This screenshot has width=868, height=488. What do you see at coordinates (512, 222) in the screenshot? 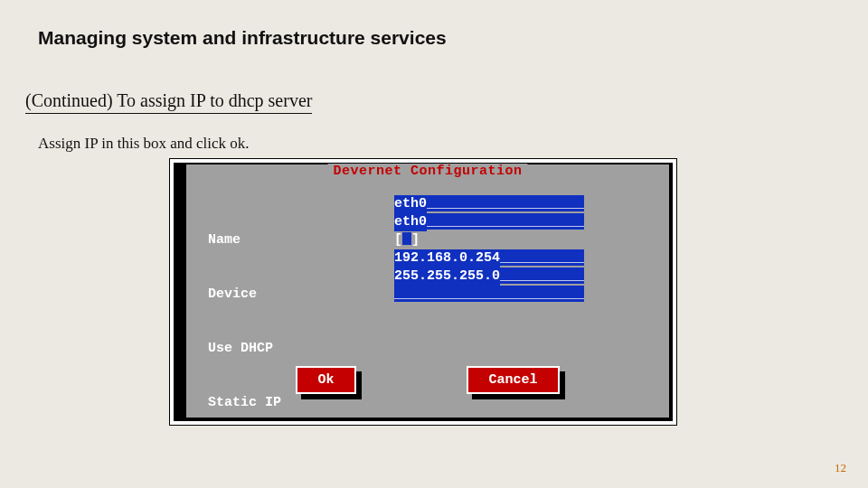
I see `device-field: eth0` at bounding box center [512, 222].